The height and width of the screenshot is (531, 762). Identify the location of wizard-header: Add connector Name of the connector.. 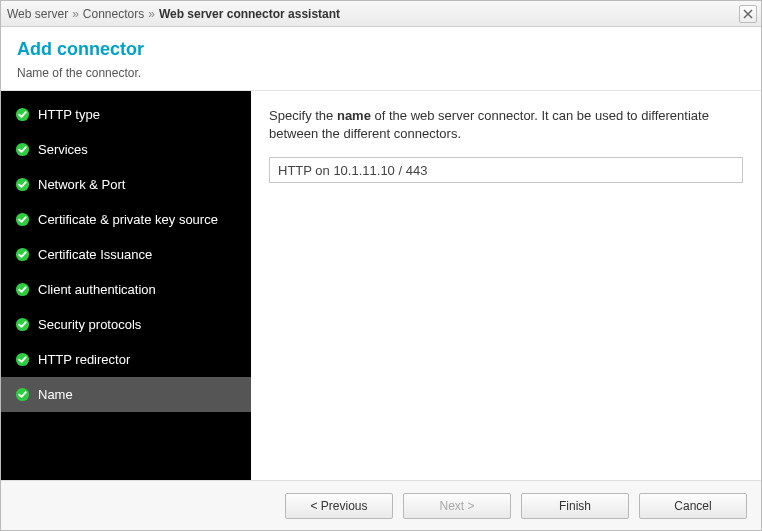
(381, 59).